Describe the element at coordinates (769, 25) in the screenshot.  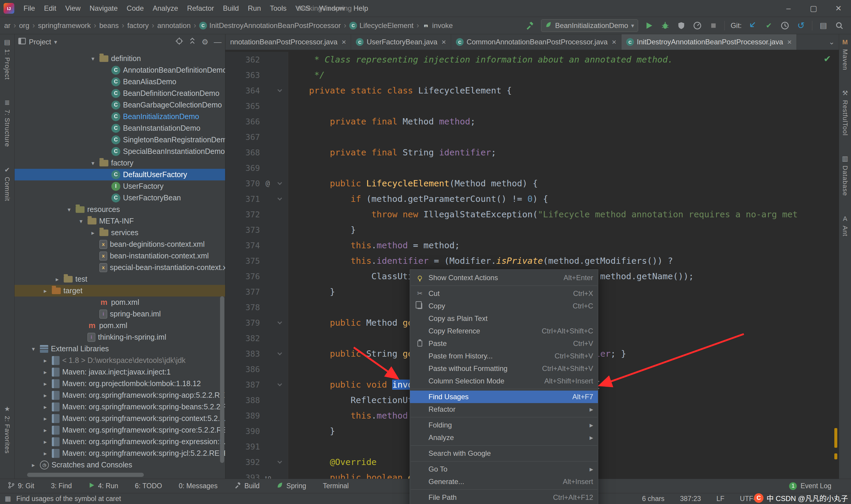
I see `git-commit-button: ✔` at that location.